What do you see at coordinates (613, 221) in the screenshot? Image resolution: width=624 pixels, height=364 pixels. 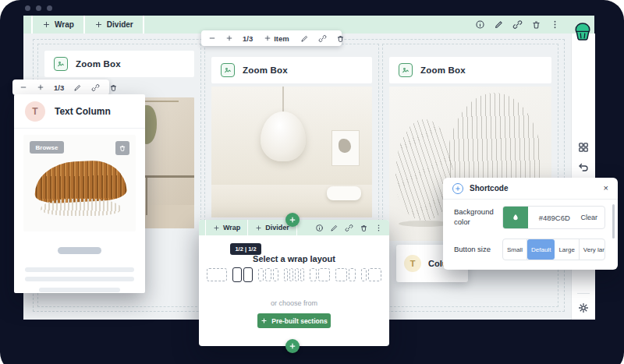 I see `popup-scrollbar` at bounding box center [613, 221].